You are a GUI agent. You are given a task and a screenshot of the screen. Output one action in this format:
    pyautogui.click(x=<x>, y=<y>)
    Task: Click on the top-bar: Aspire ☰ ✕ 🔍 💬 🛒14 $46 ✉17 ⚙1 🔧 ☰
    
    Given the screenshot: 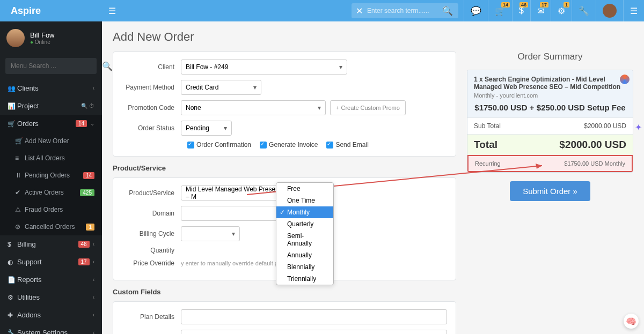 What is the action you would take?
    pyautogui.click(x=322, y=11)
    